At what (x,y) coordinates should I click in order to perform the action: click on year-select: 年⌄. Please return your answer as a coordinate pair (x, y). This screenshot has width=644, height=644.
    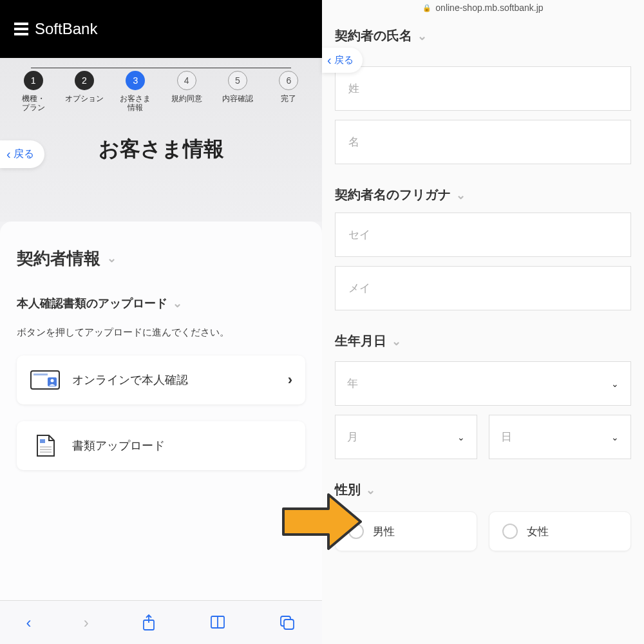
    Looking at the image, I should click on (483, 384).